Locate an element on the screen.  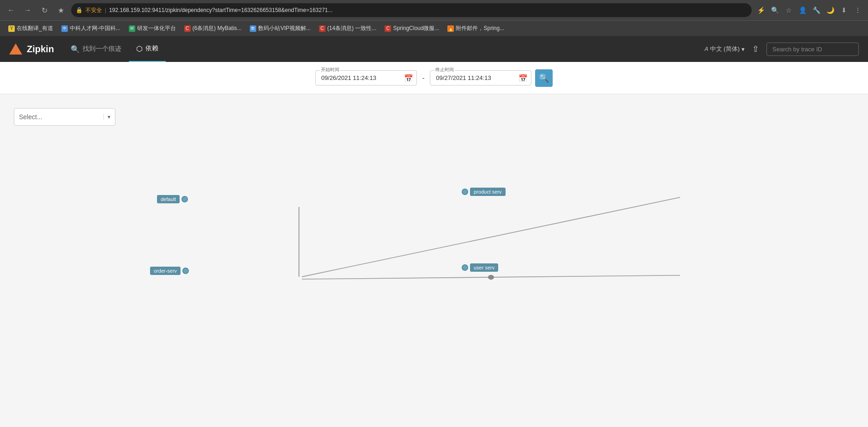
bookmark-yanfa: 研 研发一体化平台 is located at coordinates (152, 29).